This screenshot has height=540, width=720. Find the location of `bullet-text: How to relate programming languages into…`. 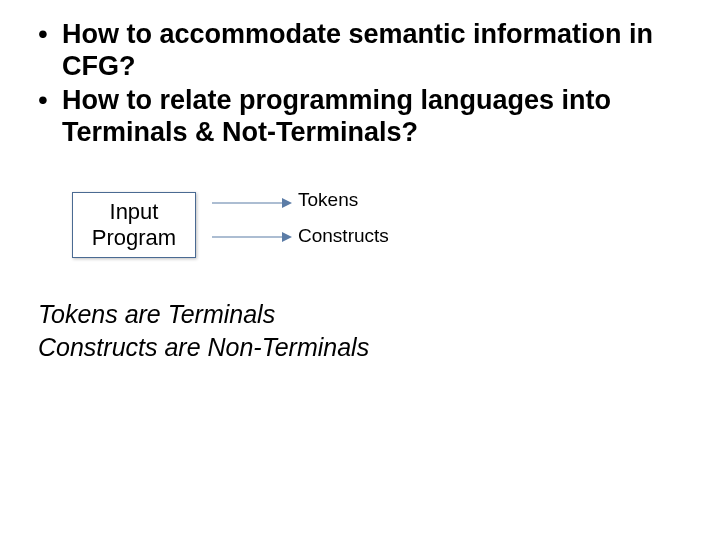

bullet-text: How to relate programming languages into… is located at coordinates (376, 116).